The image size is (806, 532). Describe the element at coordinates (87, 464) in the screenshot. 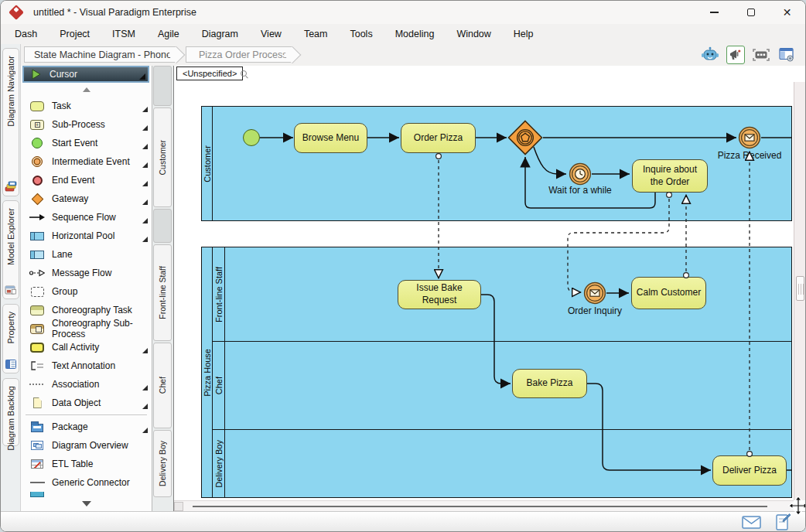

I see `palette-item-etl-table: ETL Table` at that location.